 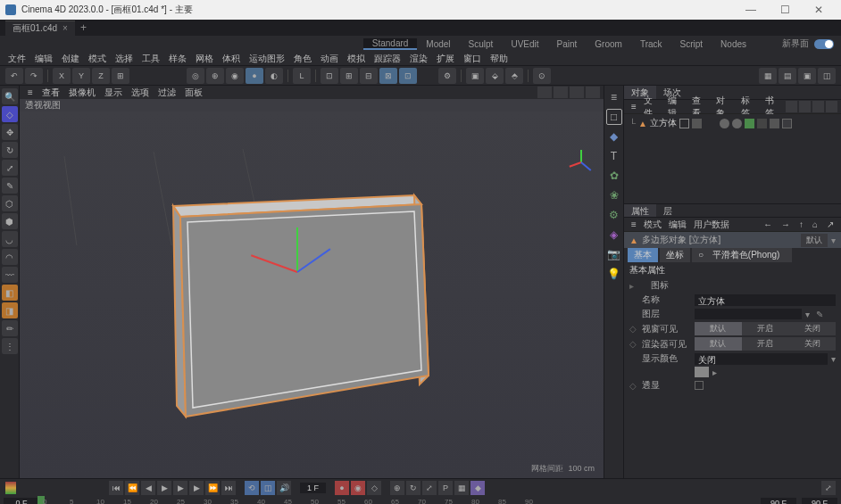 I want to click on coord-button: L, so click(x=302, y=76).